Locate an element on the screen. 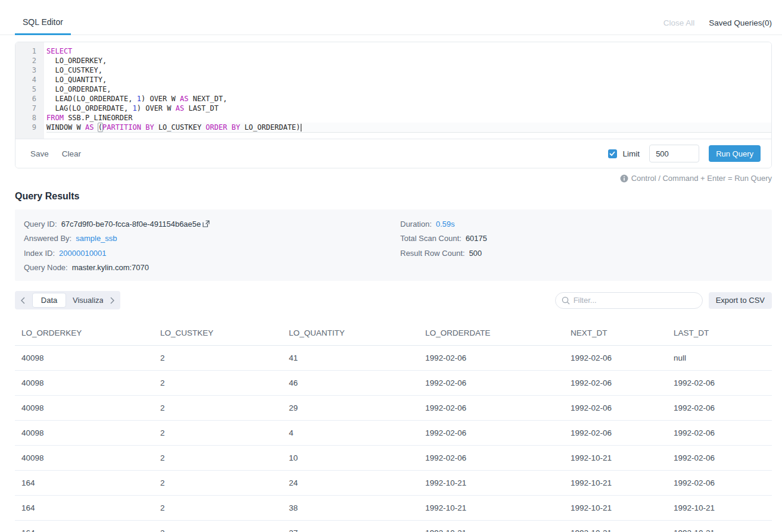 The width and height of the screenshot is (782, 532). table-cell: 38 is located at coordinates (350, 508).